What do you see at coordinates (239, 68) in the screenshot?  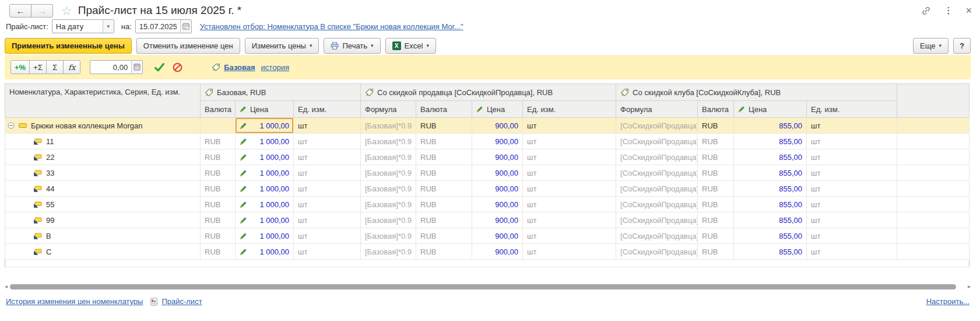 I see `price-type-link: Базовая` at bounding box center [239, 68].